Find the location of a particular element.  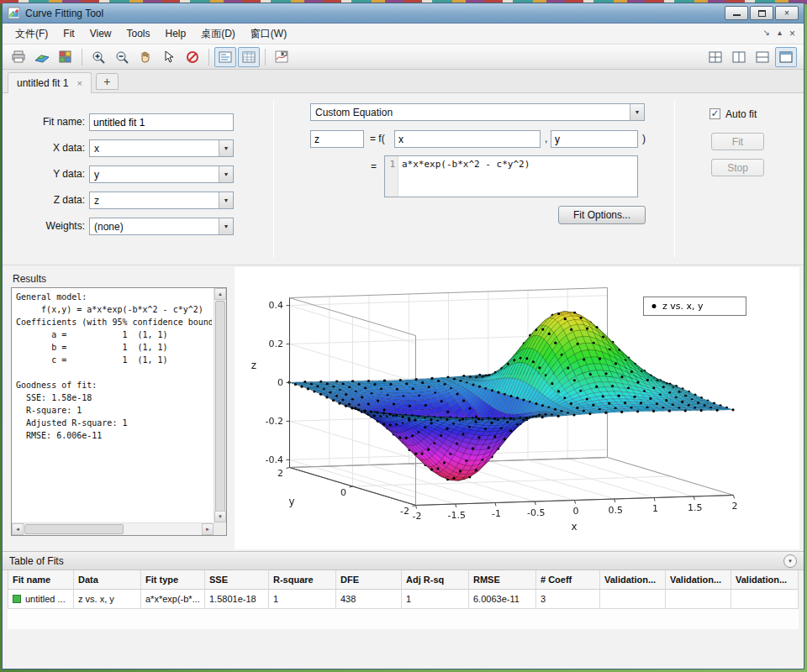

results-vertical-scrollbar: ▲ ▼ is located at coordinates (220, 405).